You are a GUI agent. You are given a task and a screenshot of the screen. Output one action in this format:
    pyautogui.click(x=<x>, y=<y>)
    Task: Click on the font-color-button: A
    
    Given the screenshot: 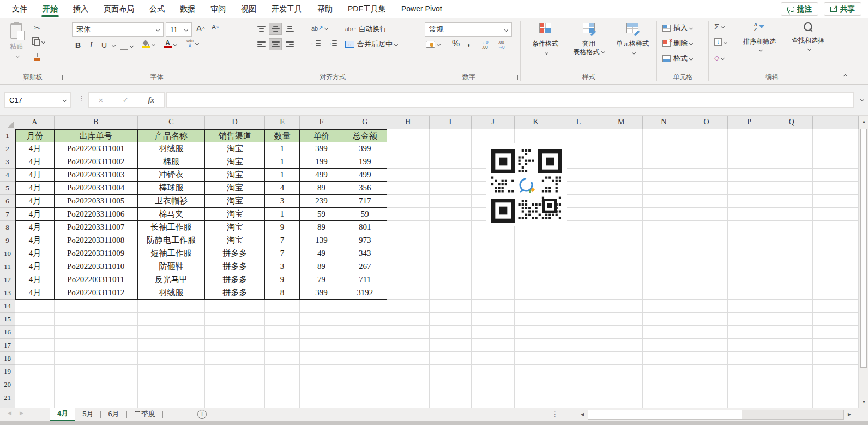 What is the action you would take?
    pyautogui.click(x=170, y=44)
    